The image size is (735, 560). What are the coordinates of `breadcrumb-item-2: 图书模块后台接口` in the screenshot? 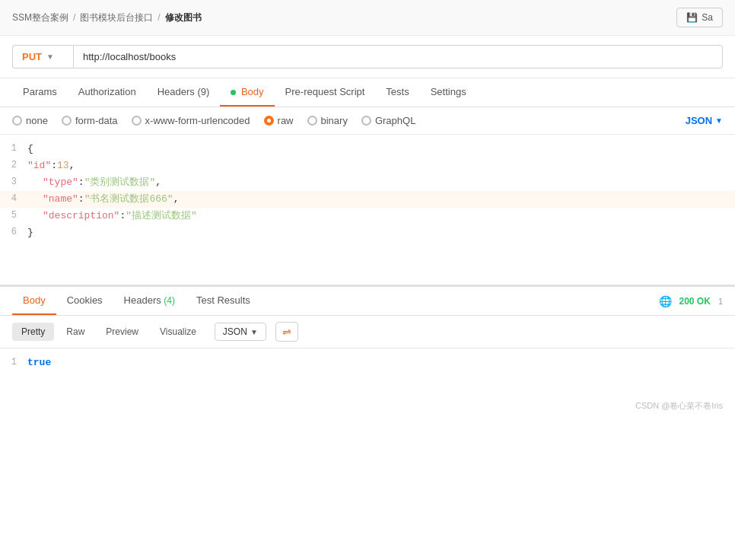 It's located at (116, 18).